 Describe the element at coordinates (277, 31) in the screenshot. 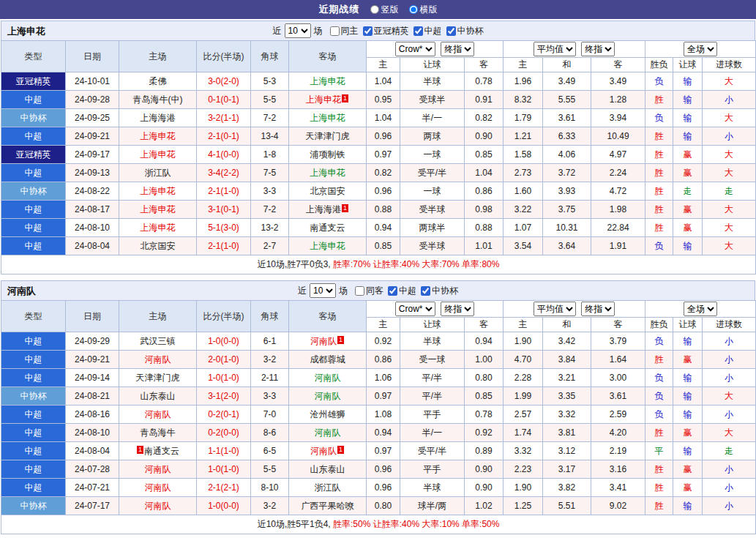

I see `near-label: 近` at that location.